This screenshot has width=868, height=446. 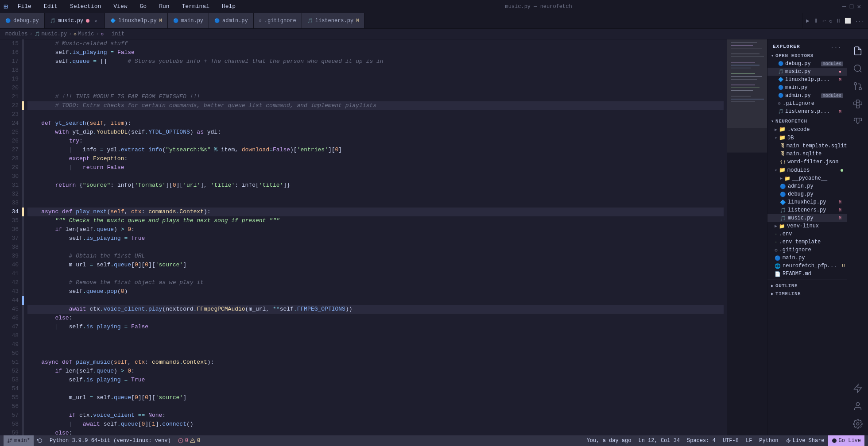 What do you see at coordinates (807, 274) in the screenshot?
I see `file-readme: 📄 README.md` at bounding box center [807, 274].